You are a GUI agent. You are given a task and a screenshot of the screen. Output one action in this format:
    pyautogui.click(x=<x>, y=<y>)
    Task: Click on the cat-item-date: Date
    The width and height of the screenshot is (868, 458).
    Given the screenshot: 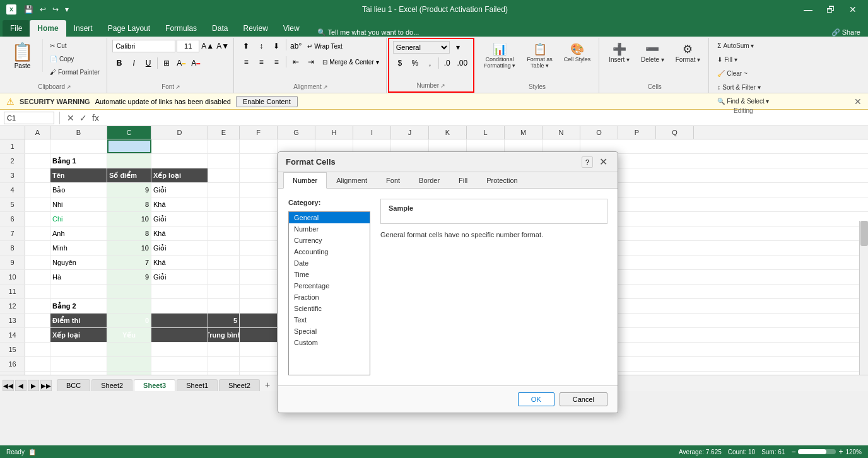 What is the action you would take?
    pyautogui.click(x=329, y=263)
    